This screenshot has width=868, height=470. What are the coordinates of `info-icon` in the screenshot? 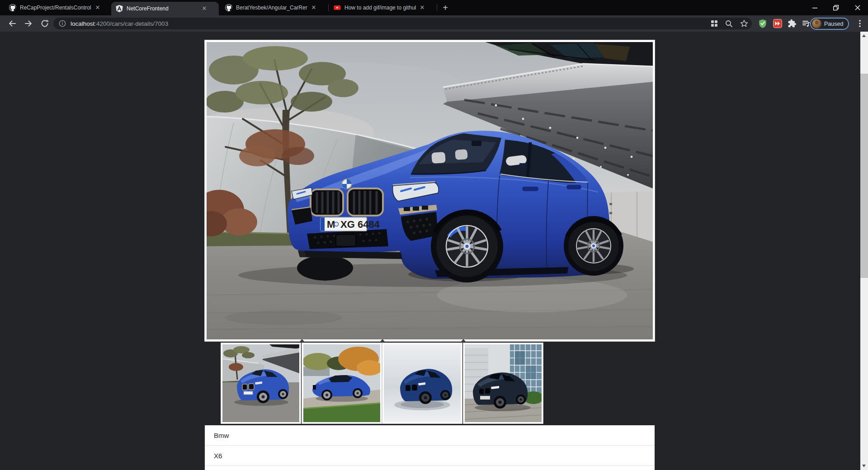 It's located at (62, 24).